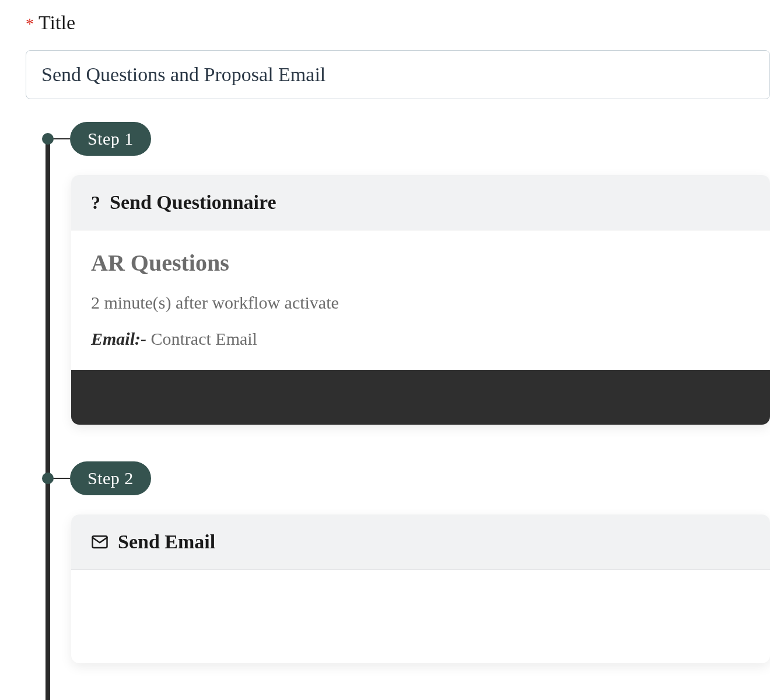 This screenshot has width=770, height=700. Describe the element at coordinates (111, 478) in the screenshot. I see `step-badge: Step 2` at that location.